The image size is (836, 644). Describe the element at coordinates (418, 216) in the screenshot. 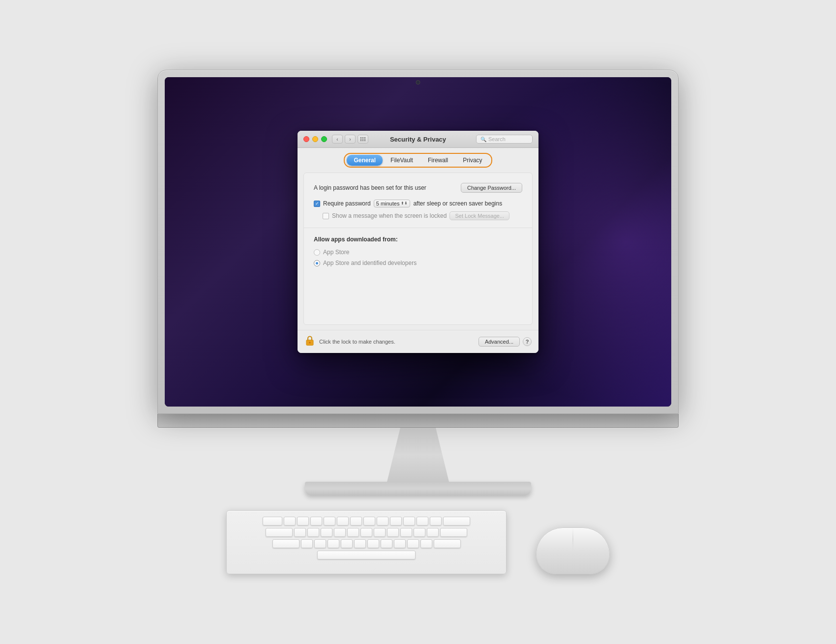

I see `lock-message-row: Show a message when the screen is locked…` at that location.